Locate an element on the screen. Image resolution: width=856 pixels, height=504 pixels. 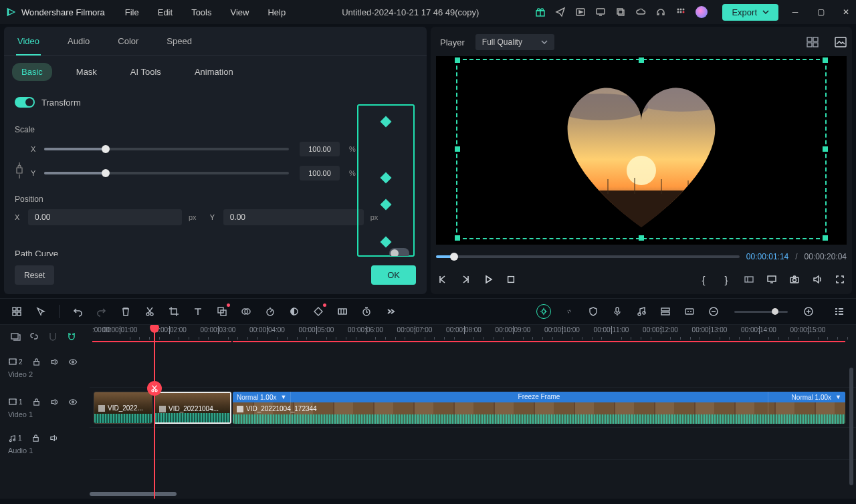
playback-scrubber is located at coordinates (588, 257).